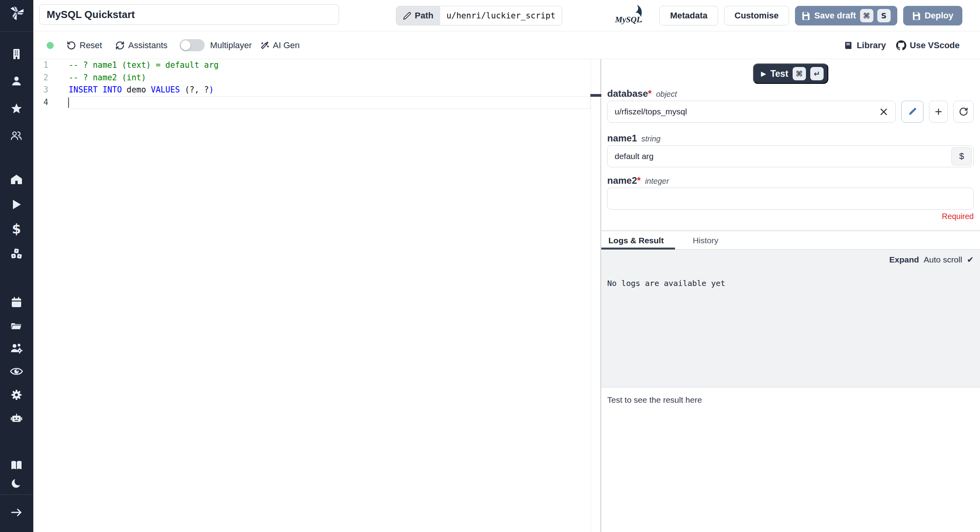 This screenshot has height=532, width=980. Describe the element at coordinates (751, 112) in the screenshot. I see `database-input-wrap: ×` at that location.